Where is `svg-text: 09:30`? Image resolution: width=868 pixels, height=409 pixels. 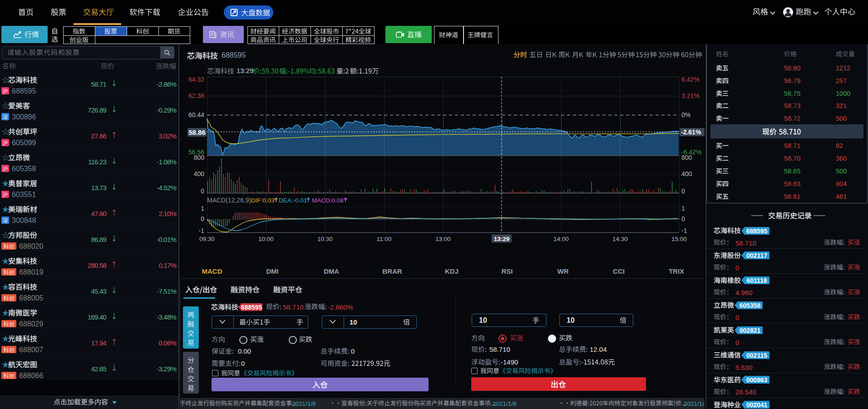
svg-text: 09:30 is located at coordinates (207, 239).